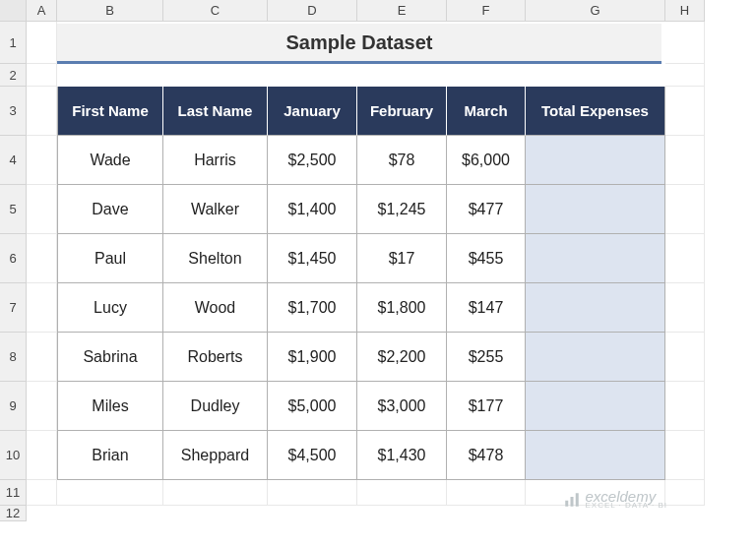 The image size is (756, 547). What do you see at coordinates (14, 308) in the screenshot?
I see `row-head-7: 7` at bounding box center [14, 308].